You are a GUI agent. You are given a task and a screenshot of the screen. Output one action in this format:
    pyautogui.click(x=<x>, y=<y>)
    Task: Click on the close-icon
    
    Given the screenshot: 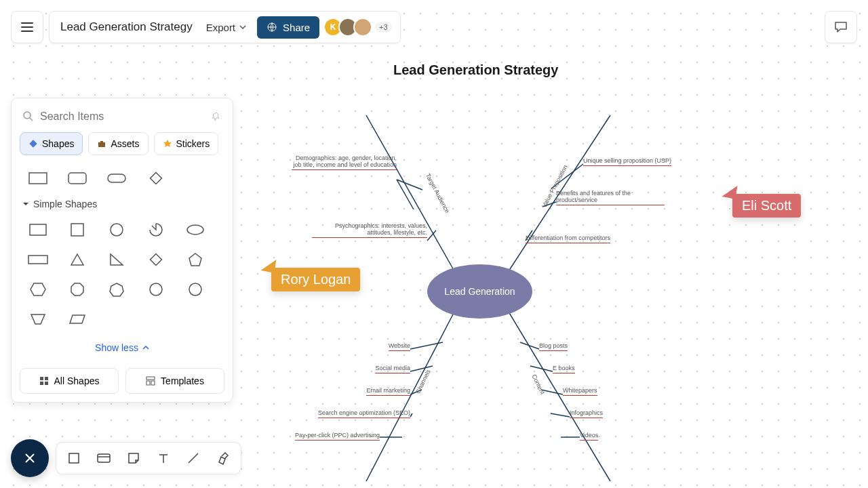 What is the action you would take?
    pyautogui.click(x=30, y=458)
    